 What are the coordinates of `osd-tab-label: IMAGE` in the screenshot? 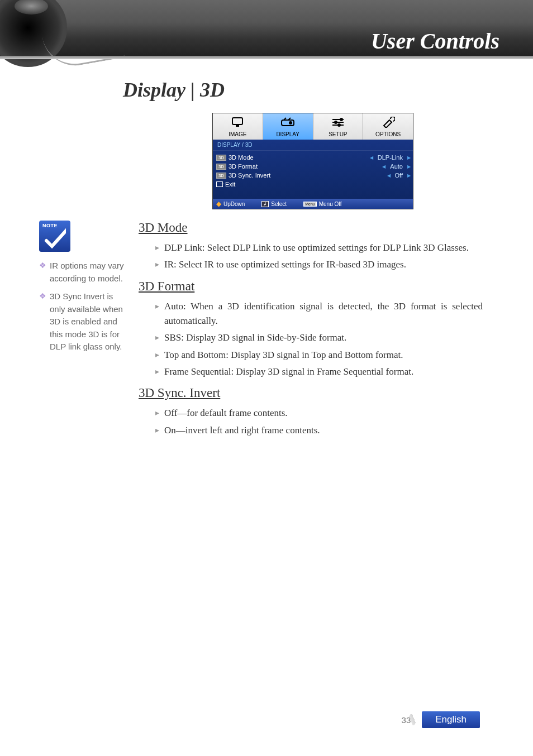 It's located at (237, 134).